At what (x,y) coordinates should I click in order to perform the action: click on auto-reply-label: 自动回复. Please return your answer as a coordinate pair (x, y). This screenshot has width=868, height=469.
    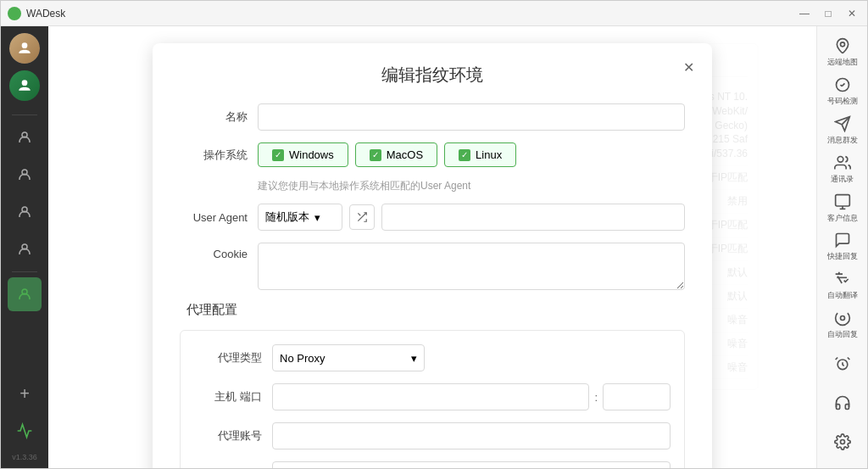
    Looking at the image, I should click on (843, 334).